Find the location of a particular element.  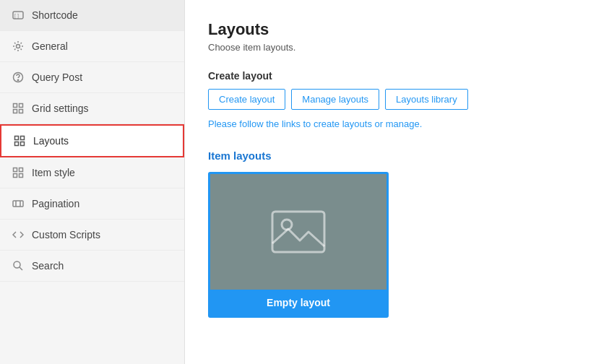

sidebar-item-shortcode: [ ] Shortcode is located at coordinates (92, 16).